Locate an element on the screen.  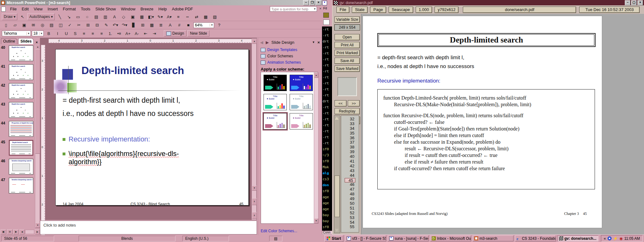
slide-sorter-view-button: ⊞ is located at coordinates (10, 232).